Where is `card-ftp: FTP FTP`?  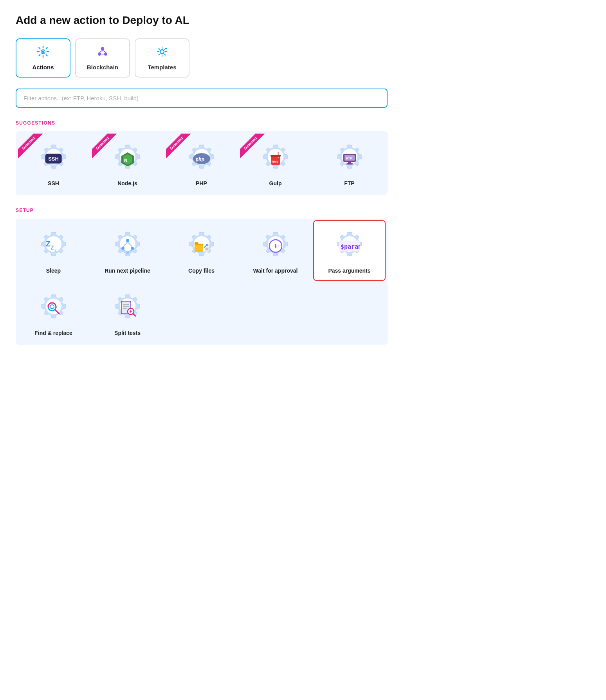 card-ftp: FTP FTP is located at coordinates (349, 163).